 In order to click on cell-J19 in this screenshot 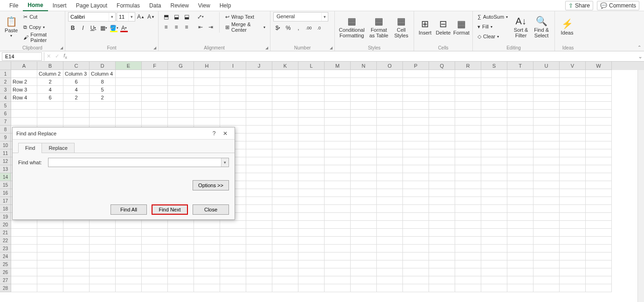, I will do `click(259, 217)`.